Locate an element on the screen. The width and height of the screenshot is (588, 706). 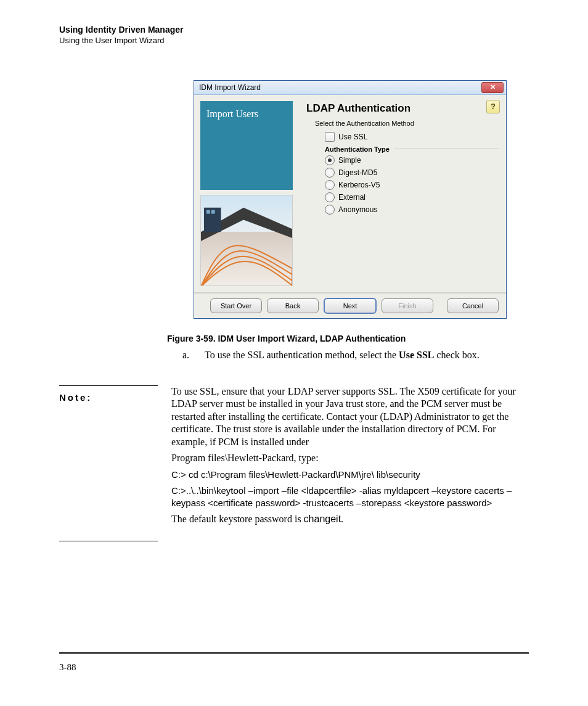
wizard-side-panel: Import Users is located at coordinates (247, 194).